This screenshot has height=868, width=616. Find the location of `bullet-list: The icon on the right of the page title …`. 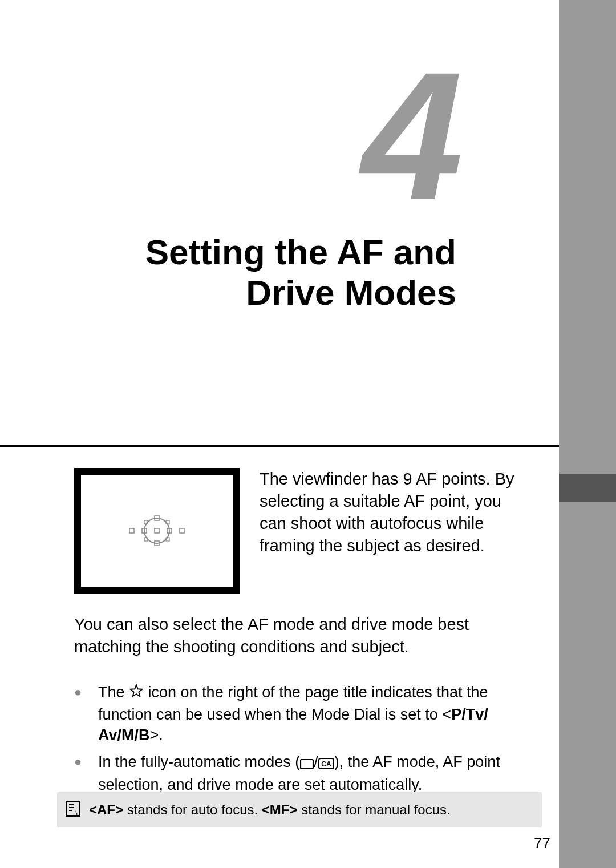

bullet-list: The icon on the right of the page title … is located at coordinates (302, 742).